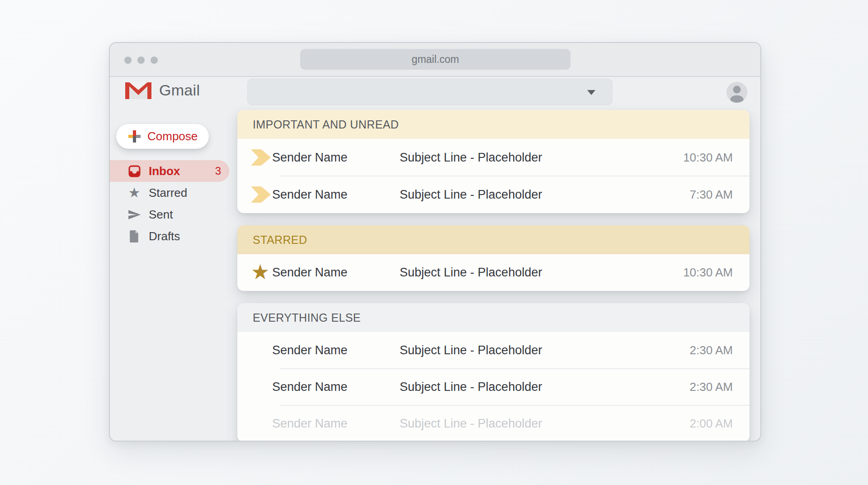 The image size is (868, 485). I want to click on app-title: Gmail, so click(179, 90).